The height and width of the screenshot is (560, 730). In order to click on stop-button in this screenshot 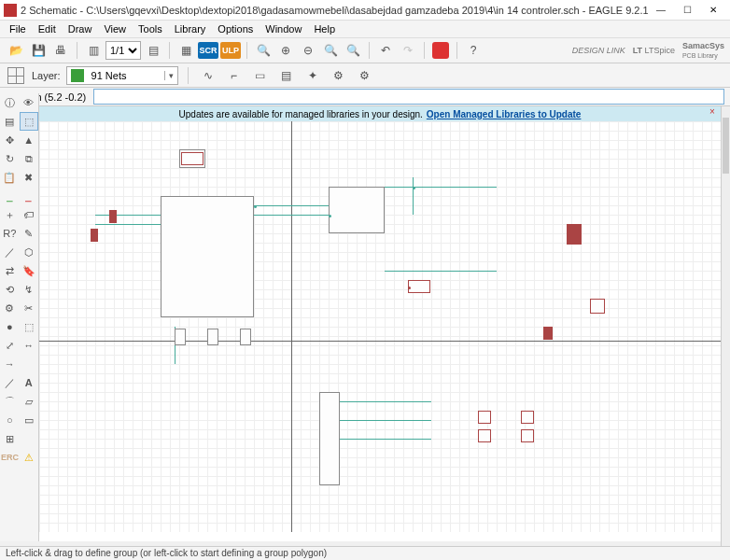, I will do `click(441, 50)`.